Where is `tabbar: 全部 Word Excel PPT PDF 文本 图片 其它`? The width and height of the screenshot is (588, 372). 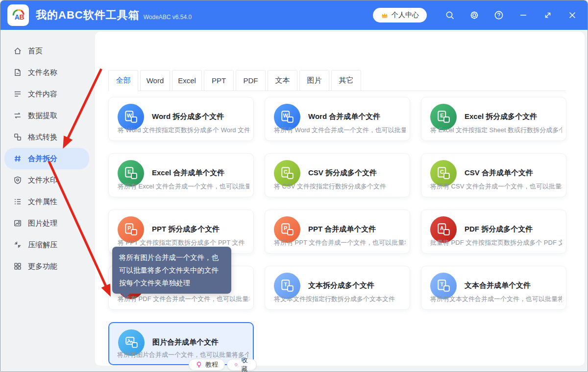 tabbar: 全部 Word Excel PPT PDF 文本 图片 其它 is located at coordinates (235, 80).